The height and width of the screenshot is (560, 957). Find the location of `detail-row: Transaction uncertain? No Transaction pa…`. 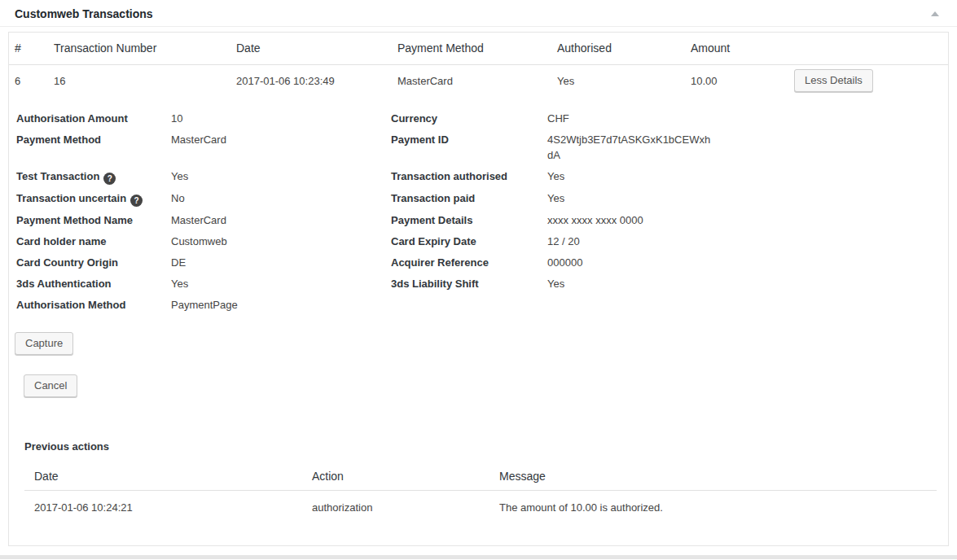

detail-row: Transaction uncertain? No Transaction pa… is located at coordinates (482, 199).